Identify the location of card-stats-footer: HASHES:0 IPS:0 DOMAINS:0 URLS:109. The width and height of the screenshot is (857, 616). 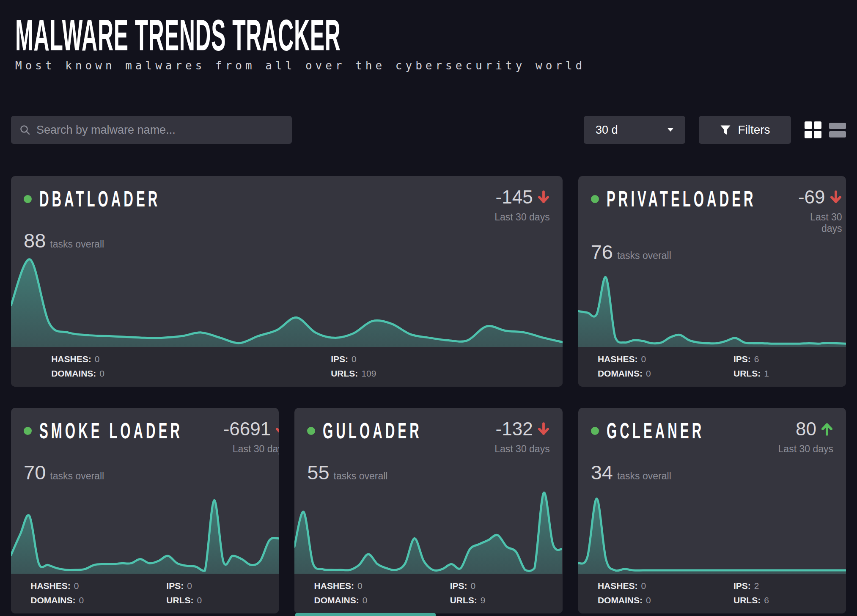
(287, 367).